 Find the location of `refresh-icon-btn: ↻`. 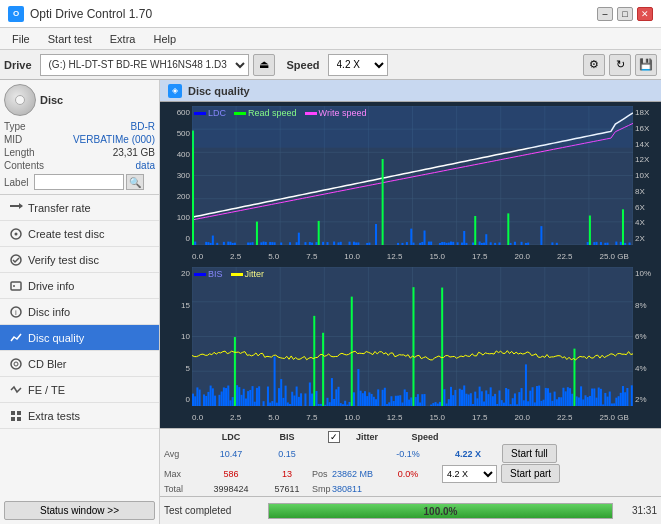

refresh-icon-btn: ↻ is located at coordinates (620, 65).